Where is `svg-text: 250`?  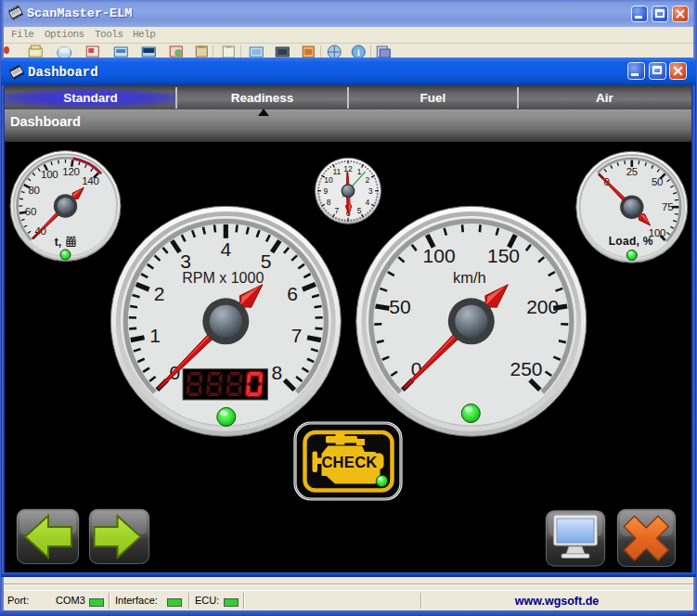 svg-text: 250 is located at coordinates (525, 369).